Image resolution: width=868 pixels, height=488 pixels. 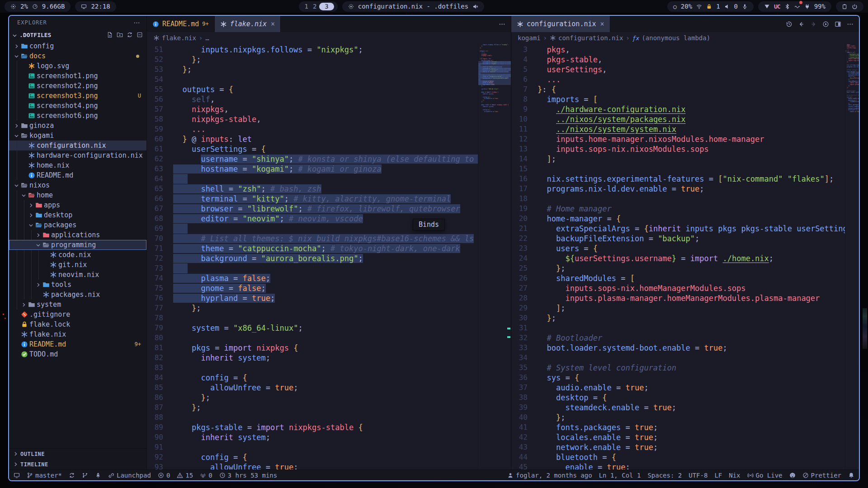 I want to click on tree-item-desktop: desktop, so click(x=78, y=215).